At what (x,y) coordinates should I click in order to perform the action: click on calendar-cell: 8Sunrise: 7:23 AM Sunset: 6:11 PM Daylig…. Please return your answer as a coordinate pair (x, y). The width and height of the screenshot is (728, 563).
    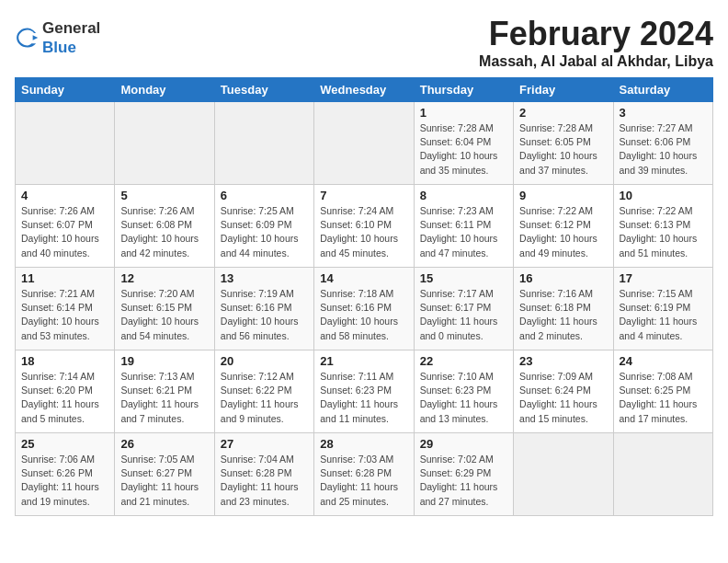
    Looking at the image, I should click on (463, 226).